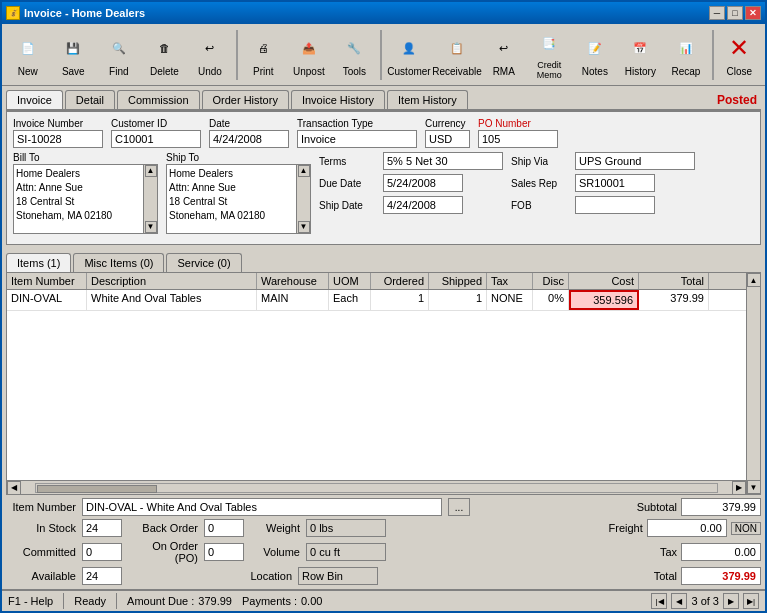 This screenshot has height=613, width=767. I want to click on bill-to-scroll-up: ▲, so click(151, 171).